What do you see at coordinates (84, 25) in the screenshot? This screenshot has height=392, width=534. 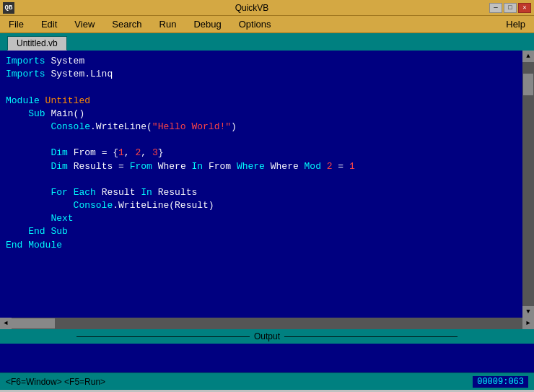 I see `menu-view: View` at bounding box center [84, 25].